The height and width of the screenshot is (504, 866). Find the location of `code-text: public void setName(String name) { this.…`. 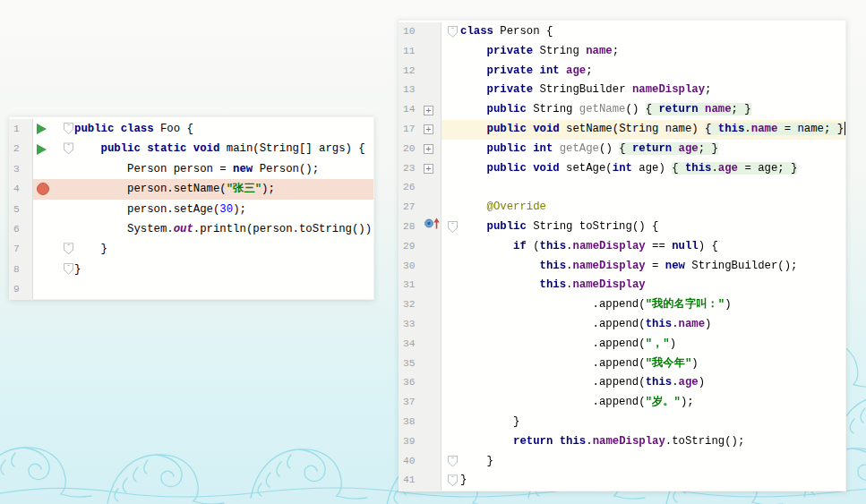

code-text: public void setName(String name) { this.… is located at coordinates (653, 130).